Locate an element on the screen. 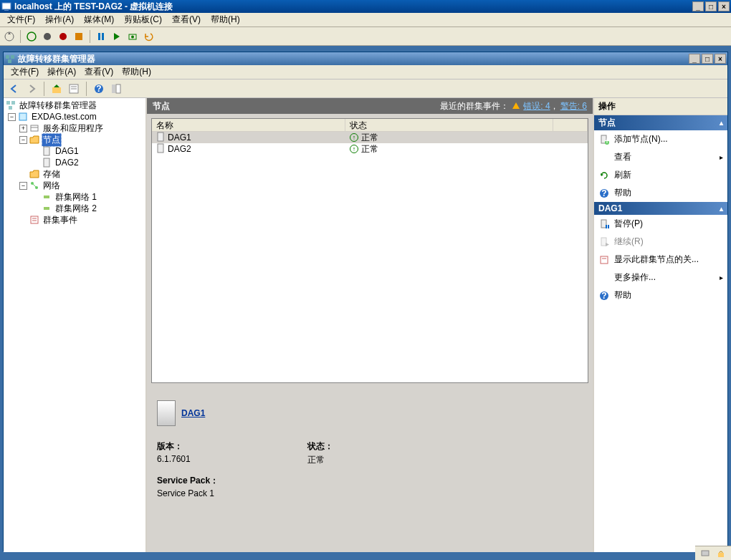 The width and height of the screenshot is (731, 560). mmc-menu-help: 帮助(H) is located at coordinates (136, 72).